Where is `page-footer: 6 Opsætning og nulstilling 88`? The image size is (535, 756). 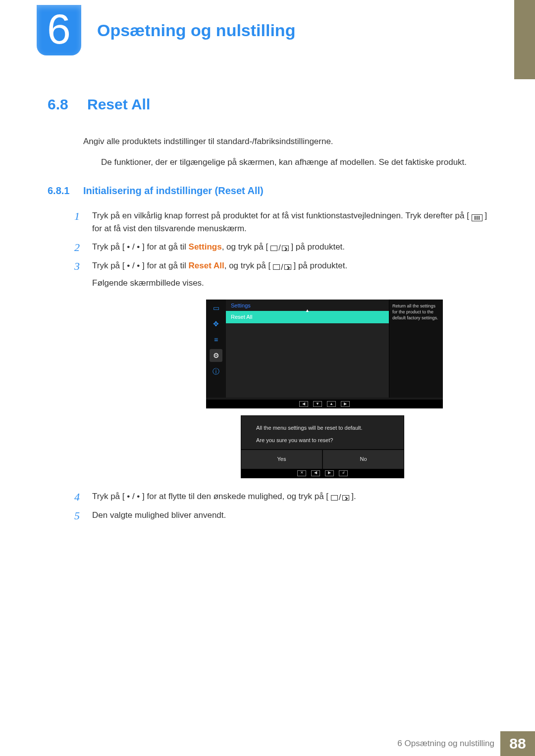
page-footer: 6 Opsætning og nulstilling 88 is located at coordinates (466, 744).